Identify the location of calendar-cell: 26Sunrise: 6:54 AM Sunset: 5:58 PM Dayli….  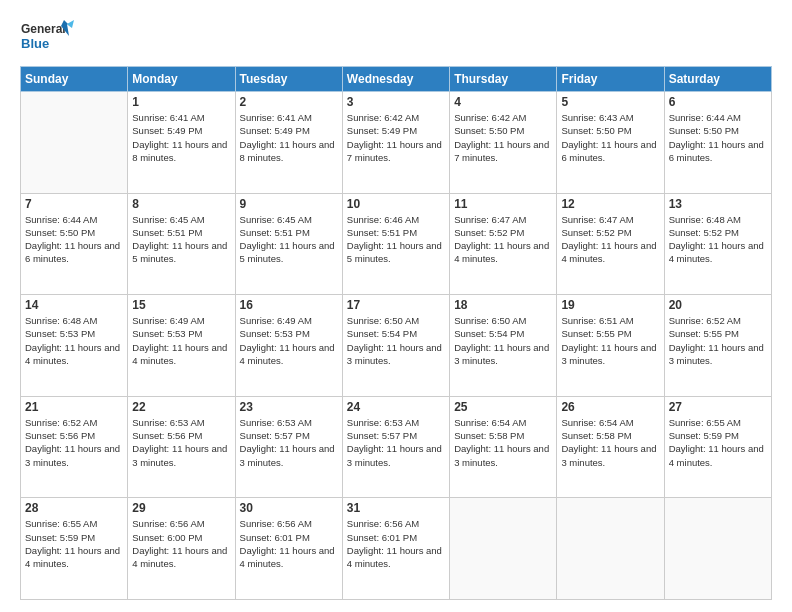
(610, 447).